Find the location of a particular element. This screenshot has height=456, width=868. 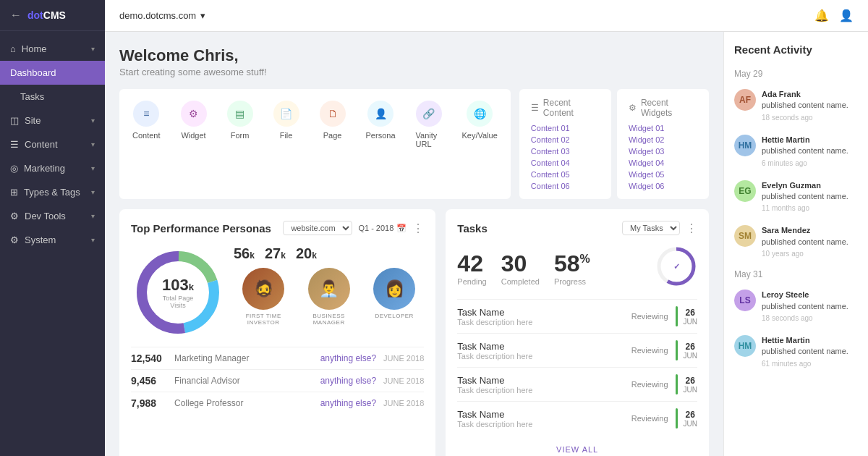

shortcut-form: ▤ Form is located at coordinates (240, 144).